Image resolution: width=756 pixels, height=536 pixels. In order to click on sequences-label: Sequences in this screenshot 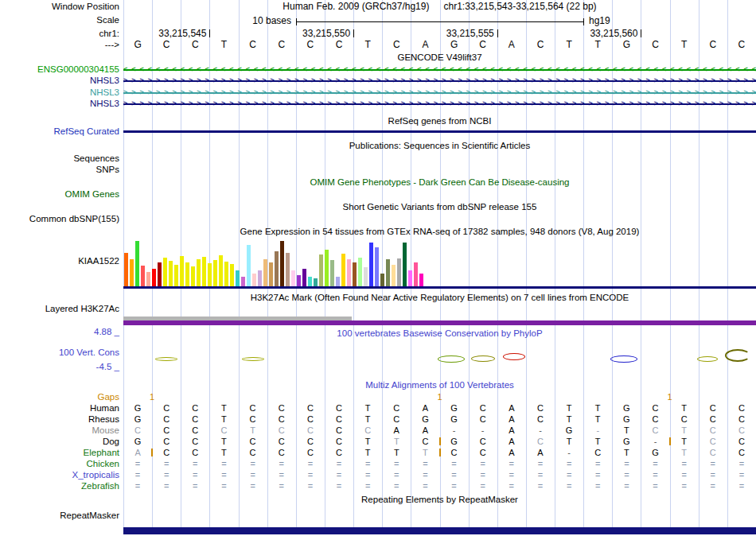, I will do `click(60, 159)`.